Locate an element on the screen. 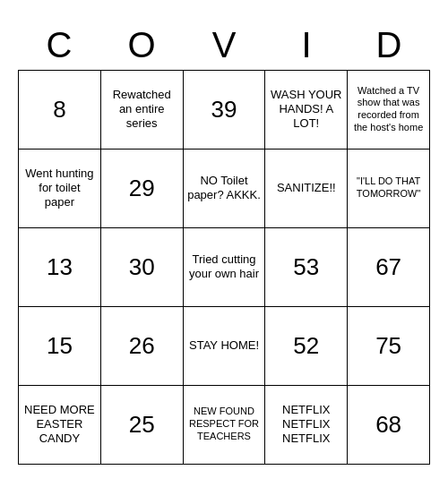  bingo-cell-24: 68 is located at coordinates (389, 425).